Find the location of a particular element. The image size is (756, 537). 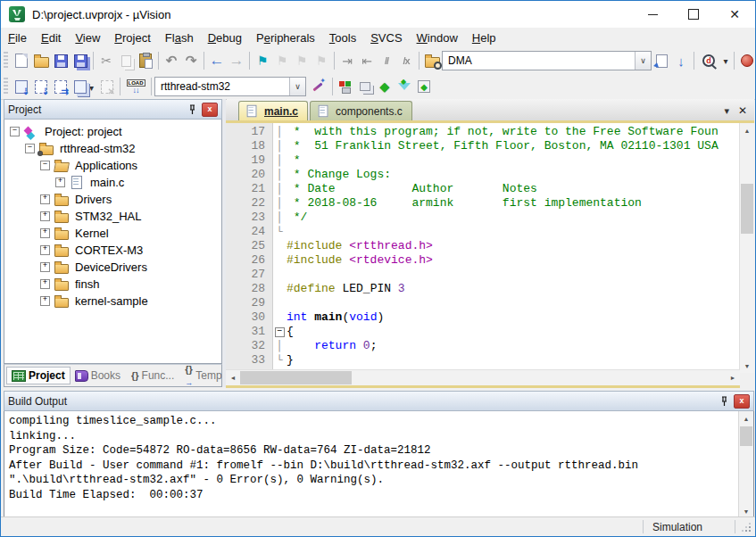

rebuild-all-button: ⇉ is located at coordinates (61, 87).